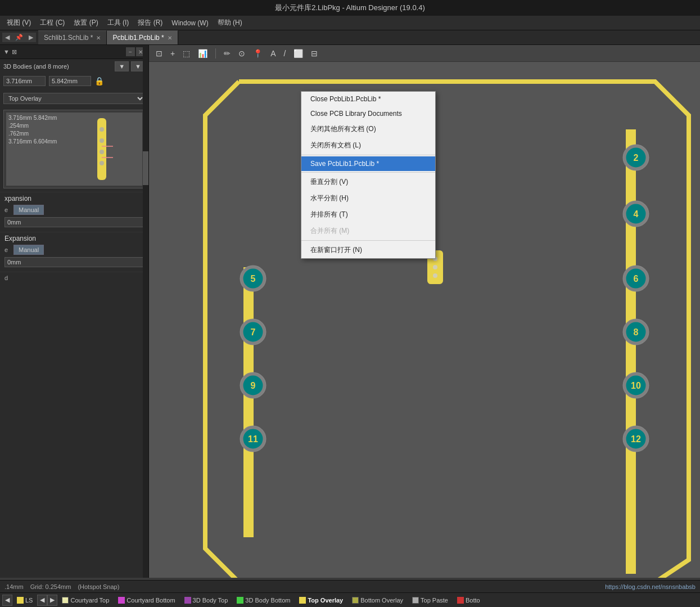 The height and width of the screenshot is (607, 700). Describe the element at coordinates (188, 600) in the screenshot. I see `layer-swatch-3bt` at that location.